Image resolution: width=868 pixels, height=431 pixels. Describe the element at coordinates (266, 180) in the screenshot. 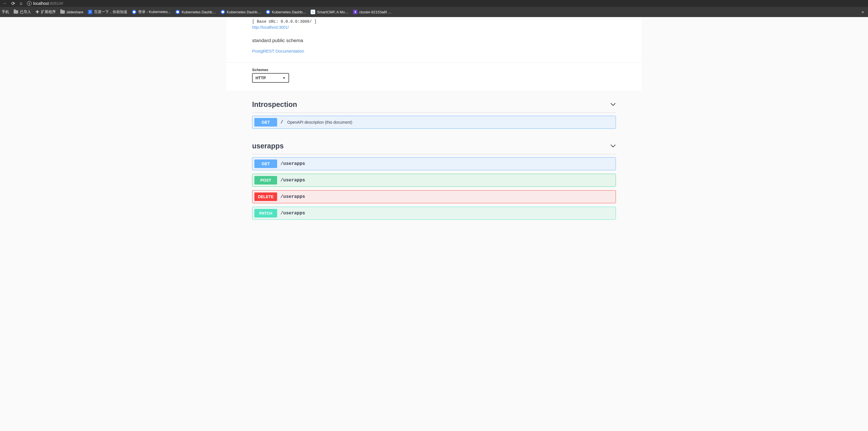

I see `method-badge: POST` at that location.